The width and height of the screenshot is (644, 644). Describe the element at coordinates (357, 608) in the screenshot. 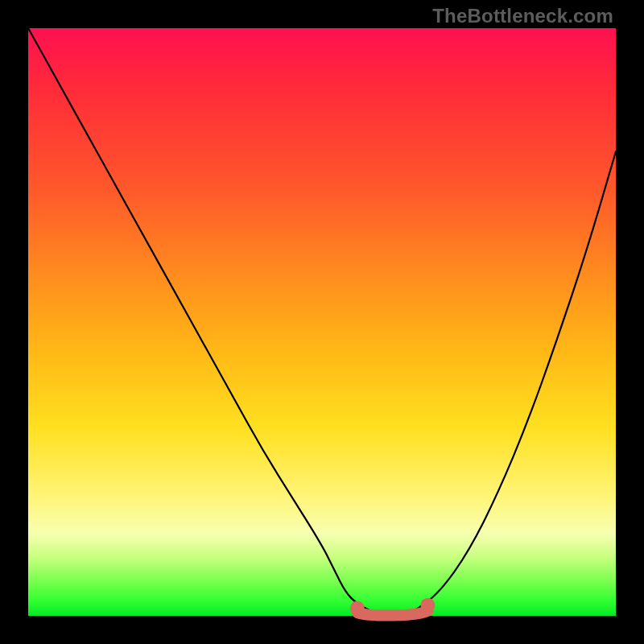

I see `optimal-marker-left` at that location.